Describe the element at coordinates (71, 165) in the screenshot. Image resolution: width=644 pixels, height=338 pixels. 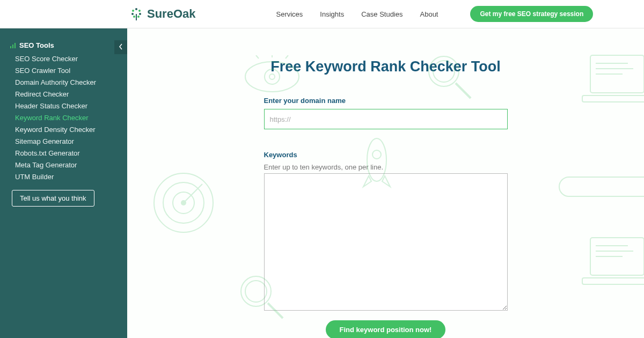
I see `sidebar-item-meta-tag-generator: Meta Tag Generator` at that location.